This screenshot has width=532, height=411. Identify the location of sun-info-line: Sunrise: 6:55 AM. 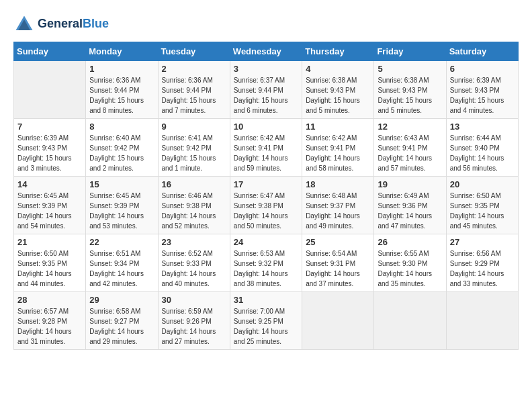
(410, 254).